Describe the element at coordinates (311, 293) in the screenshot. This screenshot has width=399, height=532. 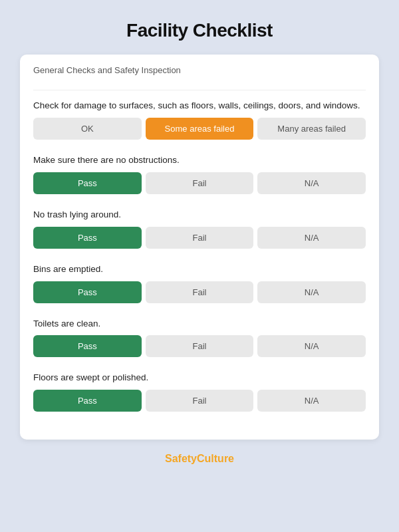
I see `btn-item-4-2: N/A` at that location.